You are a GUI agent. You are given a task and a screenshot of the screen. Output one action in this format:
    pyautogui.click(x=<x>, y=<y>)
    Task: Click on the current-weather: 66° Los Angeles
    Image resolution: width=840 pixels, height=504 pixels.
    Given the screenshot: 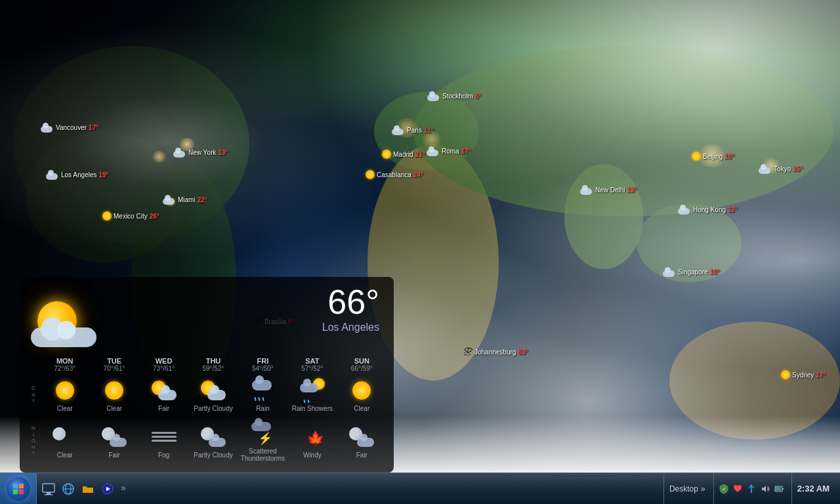 What is the action you would take?
    pyautogui.click(x=207, y=318)
    